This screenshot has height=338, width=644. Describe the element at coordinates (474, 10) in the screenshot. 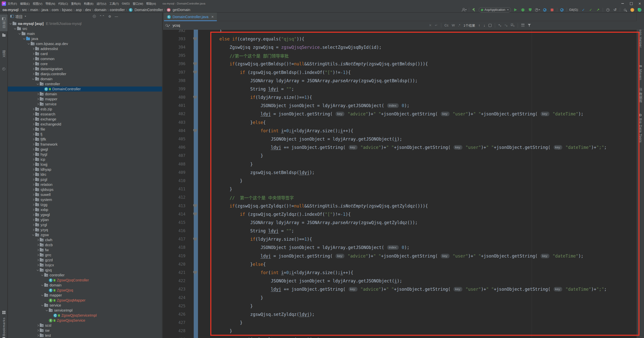

I see `build-hammer-icon` at that location.